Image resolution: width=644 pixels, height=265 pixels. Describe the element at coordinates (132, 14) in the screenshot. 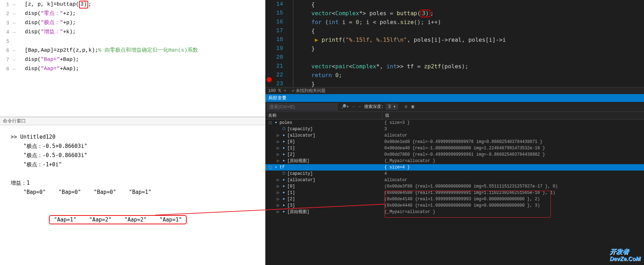

I see `code-line: 2 — disp("零点："+z);` at that location.